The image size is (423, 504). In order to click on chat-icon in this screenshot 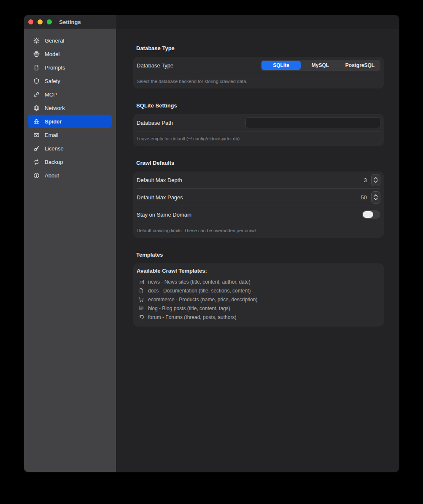, I will do `click(141, 317)`.